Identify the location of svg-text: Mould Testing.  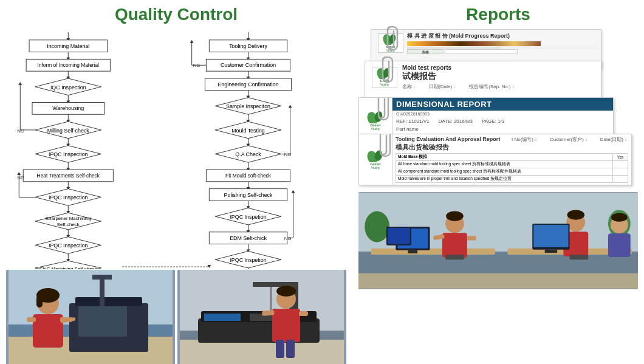
(248, 131).